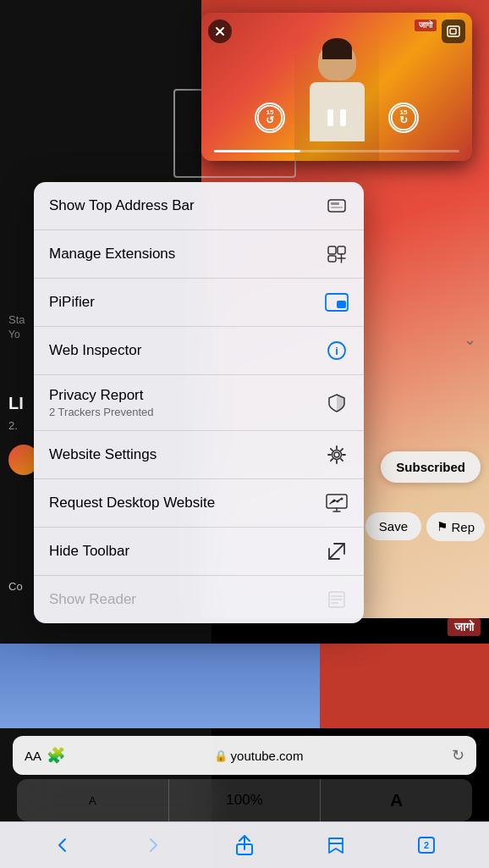  I want to click on forward-button, so click(153, 845).